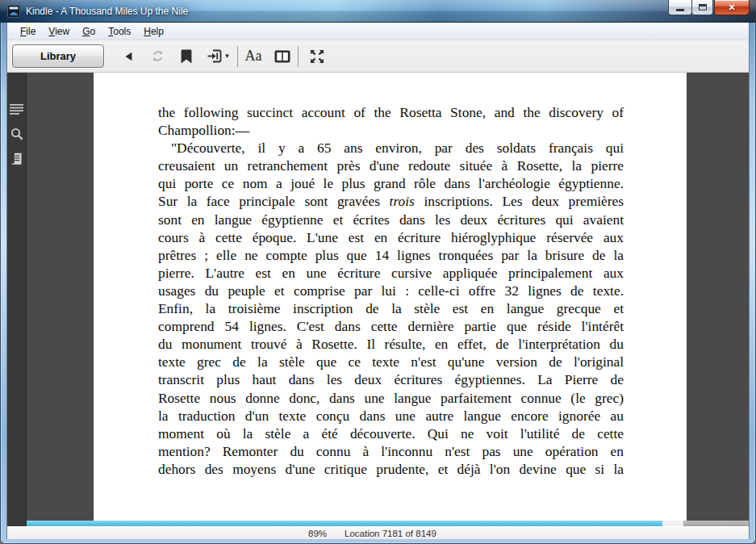 The height and width of the screenshot is (544, 756). Describe the element at coordinates (186, 56) in the screenshot. I see `bookmark-icon` at that location.